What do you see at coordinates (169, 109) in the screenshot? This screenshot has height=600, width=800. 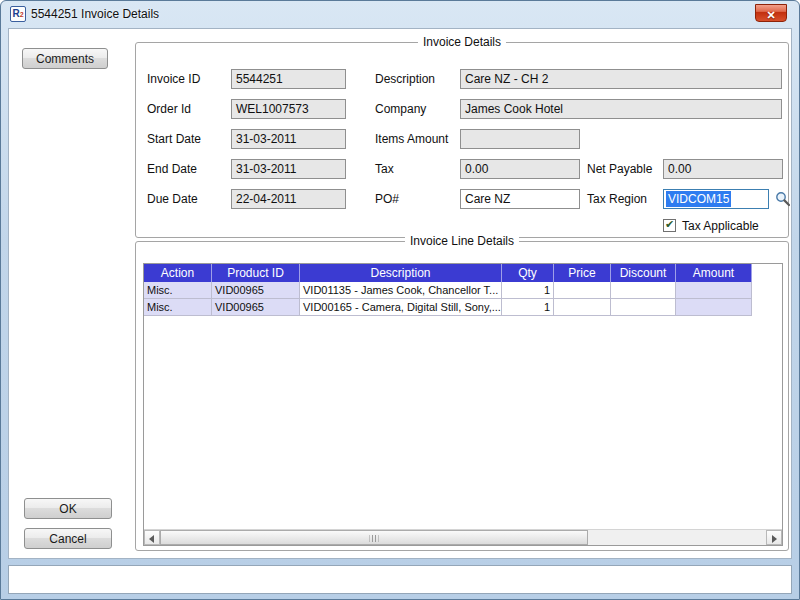 I see `order-id-label: Order Id` at bounding box center [169, 109].